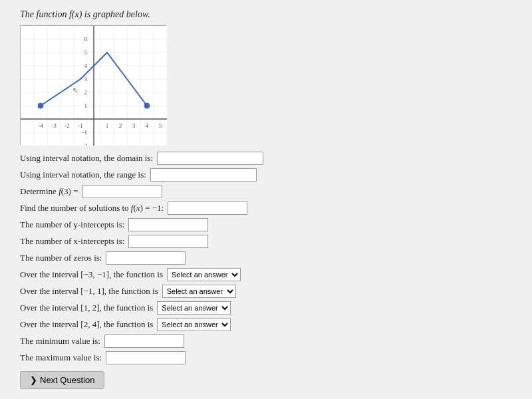 The image size is (532, 399). I want to click on max-label: The maximum value is:, so click(61, 358).